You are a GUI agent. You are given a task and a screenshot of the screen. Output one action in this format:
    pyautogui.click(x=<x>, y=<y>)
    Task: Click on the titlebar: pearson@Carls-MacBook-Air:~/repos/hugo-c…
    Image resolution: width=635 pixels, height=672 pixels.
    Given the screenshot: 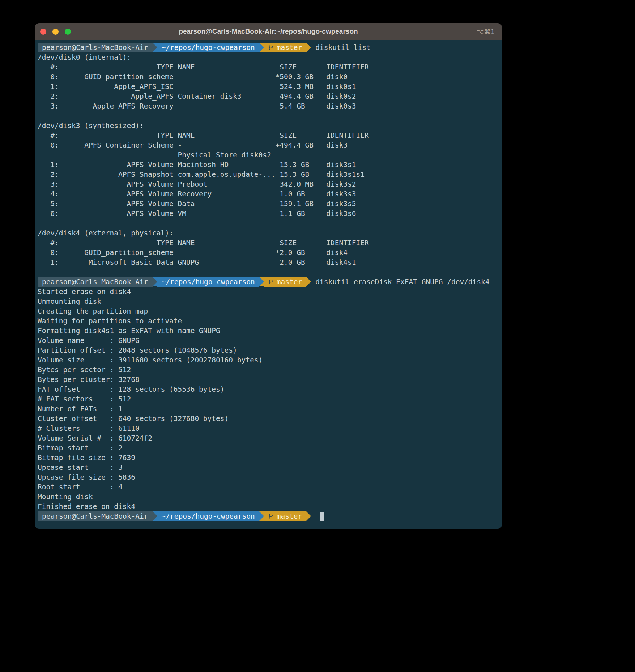 What is the action you would take?
    pyautogui.click(x=268, y=31)
    